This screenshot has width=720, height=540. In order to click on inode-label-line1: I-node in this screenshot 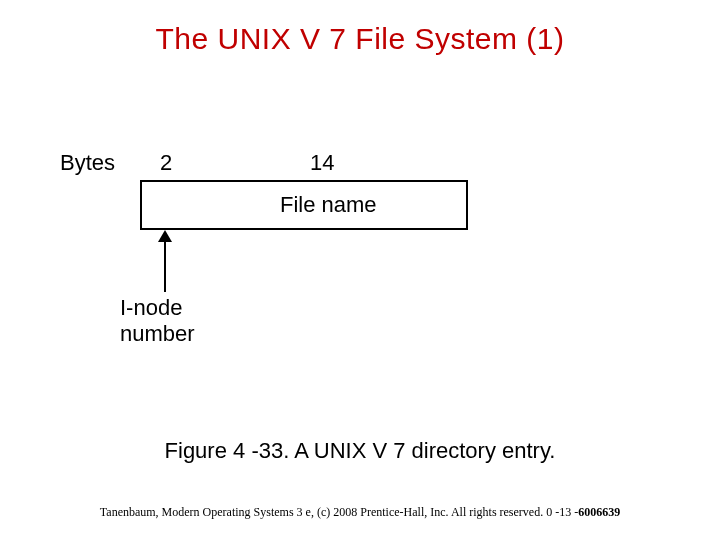, I will do `click(151, 308)`.